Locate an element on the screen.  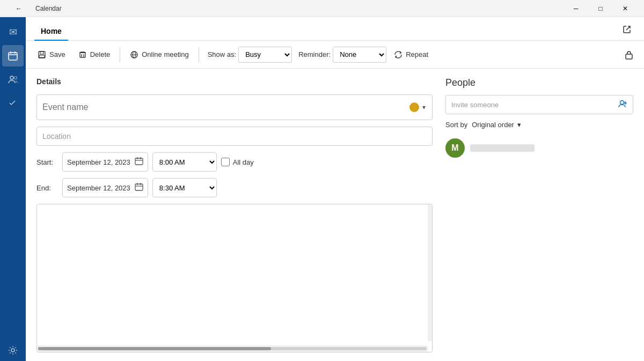
online-meeting-icon is located at coordinates (134, 55).